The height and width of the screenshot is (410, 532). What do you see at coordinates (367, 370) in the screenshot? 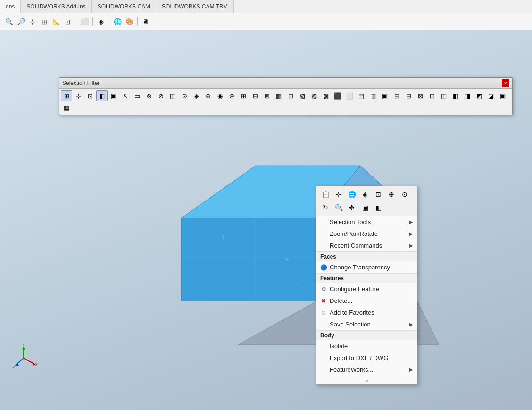
I see `cm-item-featureworks: FeatureWorks... ▶` at bounding box center [367, 370].